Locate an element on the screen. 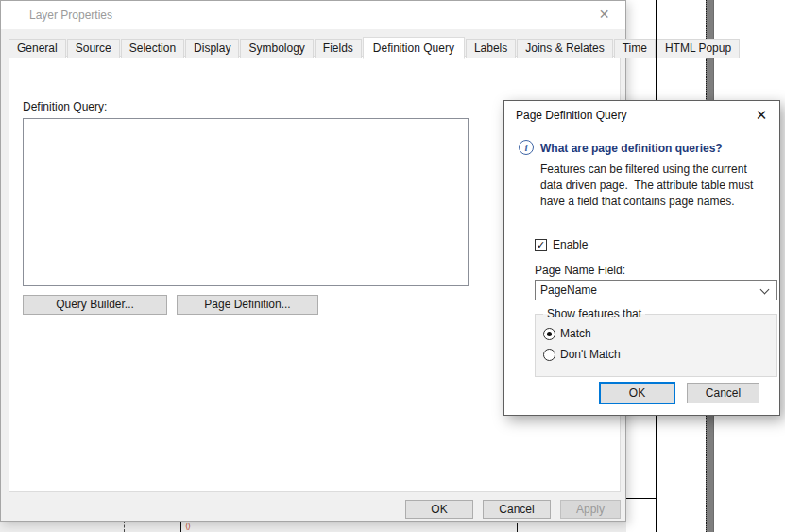 The image size is (785, 532). help-heading: What are page definition queries? is located at coordinates (631, 148).